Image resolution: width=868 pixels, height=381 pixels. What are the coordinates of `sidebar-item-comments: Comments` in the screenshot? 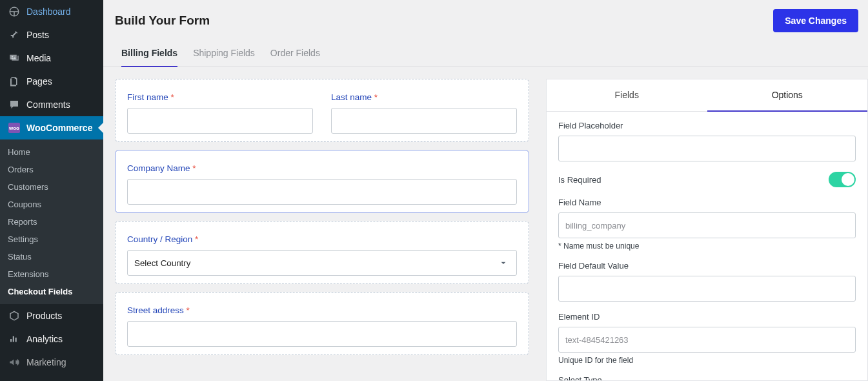 It's located at (52, 105).